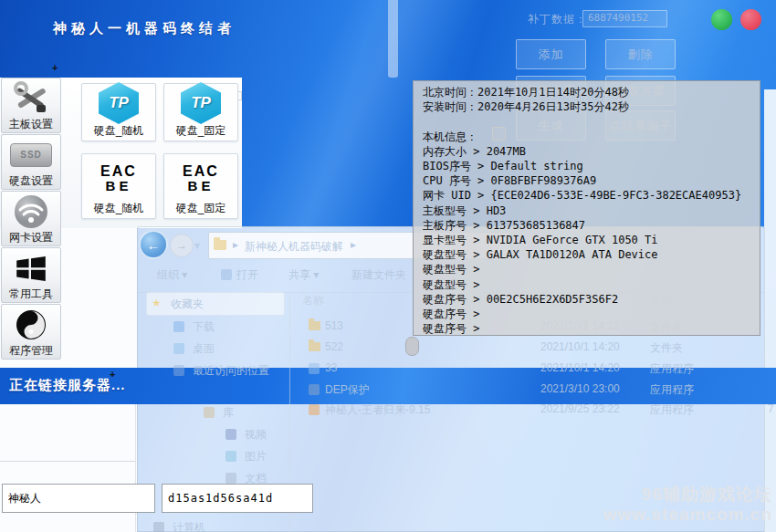 This screenshot has width=776, height=532. I want to click on info-line-16: 硬盘序号 >, so click(451, 314).